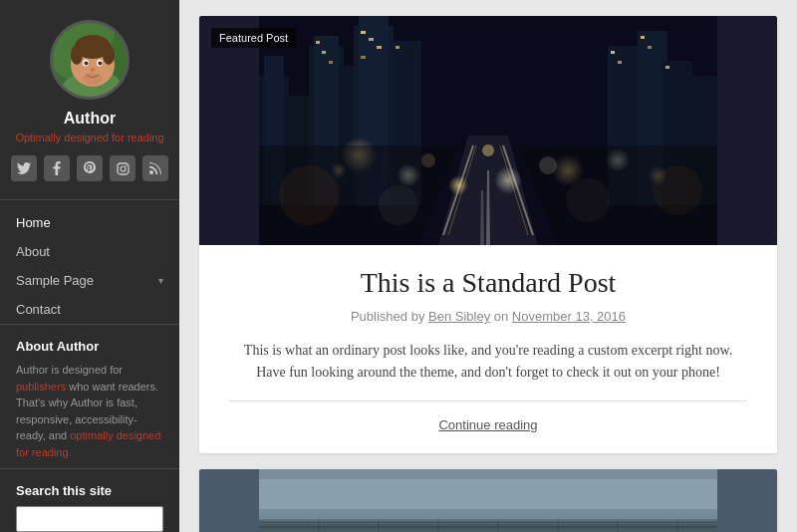 Image resolution: width=797 pixels, height=532 pixels. Describe the element at coordinates (90, 168) in the screenshot. I see `pinterest-icon` at that location.